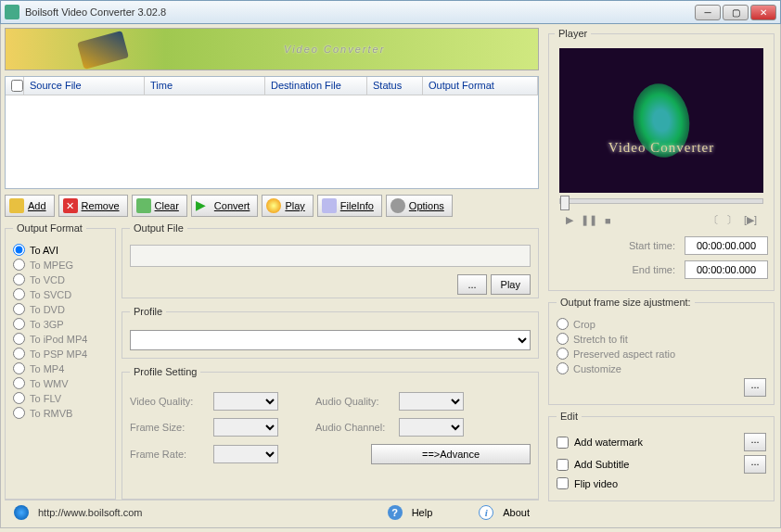 Image resolution: width=781 pixels, height=532 pixels. I want to click on x-icon: ✕, so click(70, 206).